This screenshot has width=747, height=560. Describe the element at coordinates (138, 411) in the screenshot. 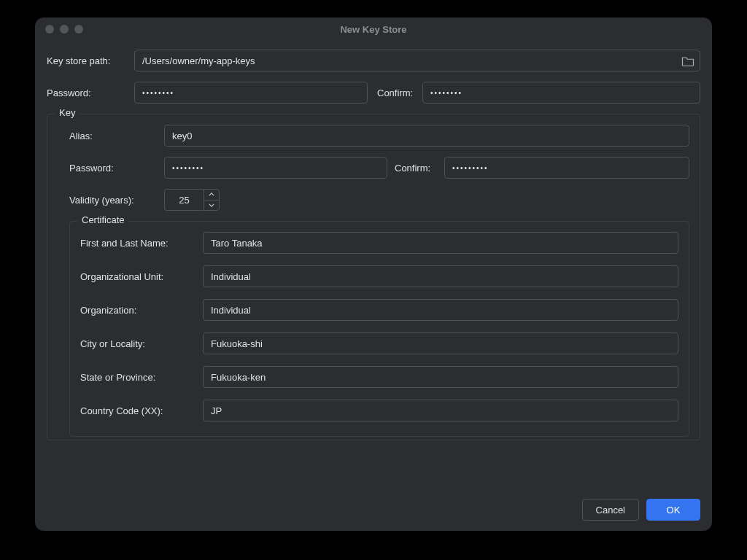

I see `cert-country-label: Country Code (XX):` at that location.